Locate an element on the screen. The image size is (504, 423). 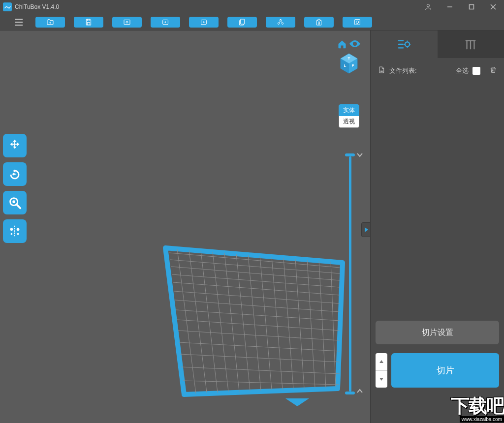
layer-up-button is located at coordinates (381, 362).